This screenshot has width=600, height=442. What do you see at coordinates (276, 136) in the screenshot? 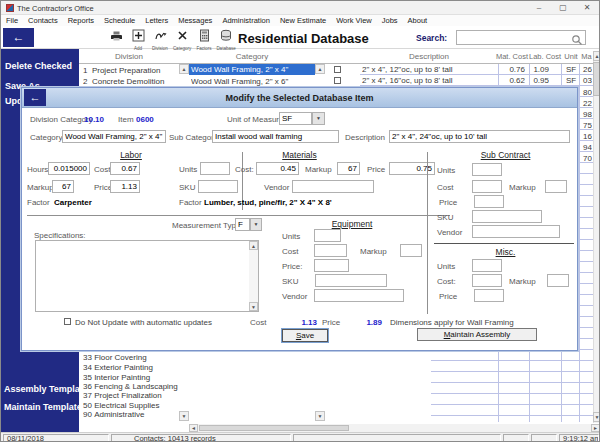
I see `sub-category-input: Install wood wall framing` at bounding box center [276, 136].